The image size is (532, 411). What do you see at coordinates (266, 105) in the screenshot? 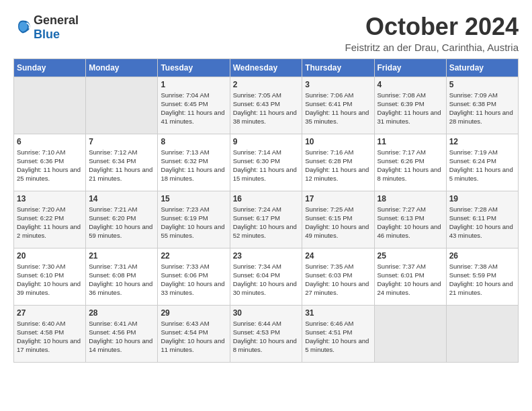
I see `calendar-cell: 2Sunrise: 7:05 AM Sunset: 6:43 PM Daylig…` at bounding box center [266, 105].